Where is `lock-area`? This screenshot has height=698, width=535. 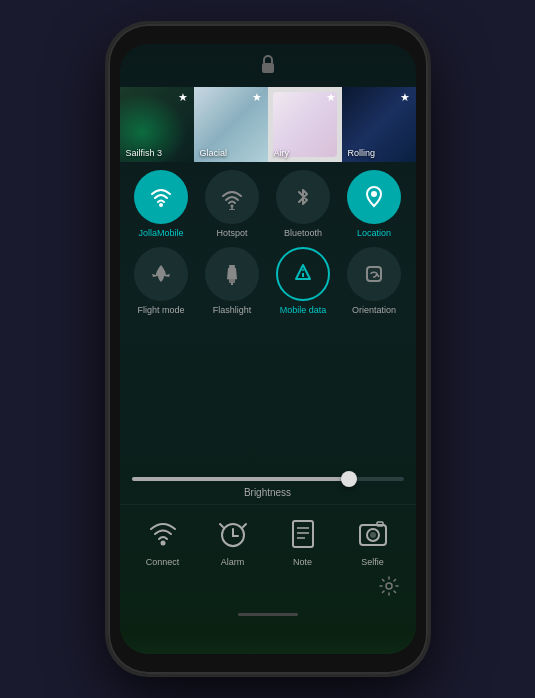
lock-area is located at coordinates (268, 66).